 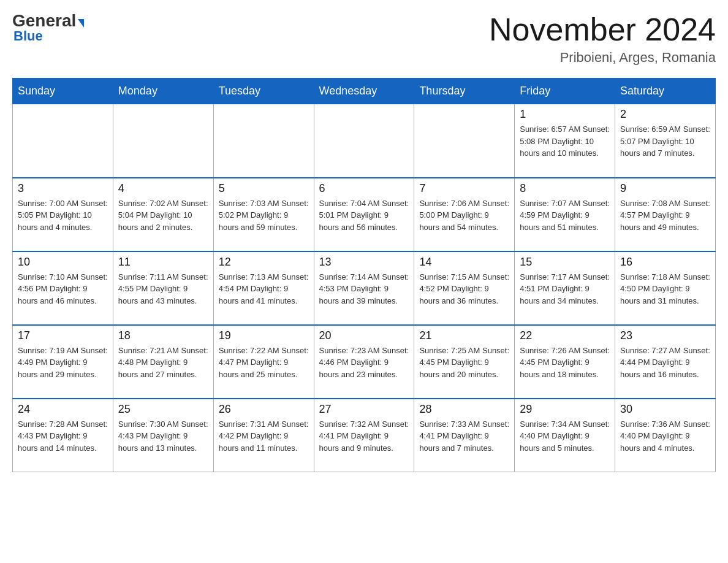 I want to click on calendar-cell: 17Sunrise: 7:19 AM Sunset: 4:49 PM Dayli…, so click(x=63, y=362).